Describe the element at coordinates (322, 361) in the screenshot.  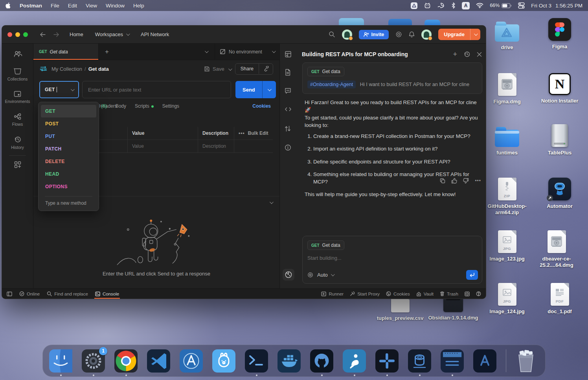
I see `dock-github` at that location.